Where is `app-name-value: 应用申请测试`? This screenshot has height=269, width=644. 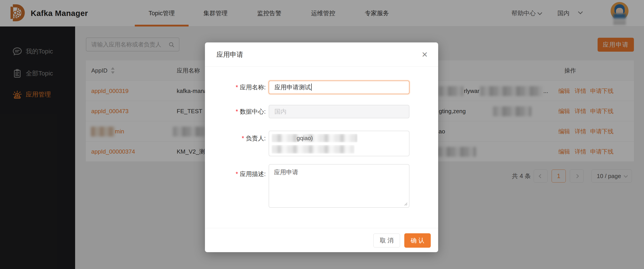
app-name-value: 应用申请测试 is located at coordinates (292, 88).